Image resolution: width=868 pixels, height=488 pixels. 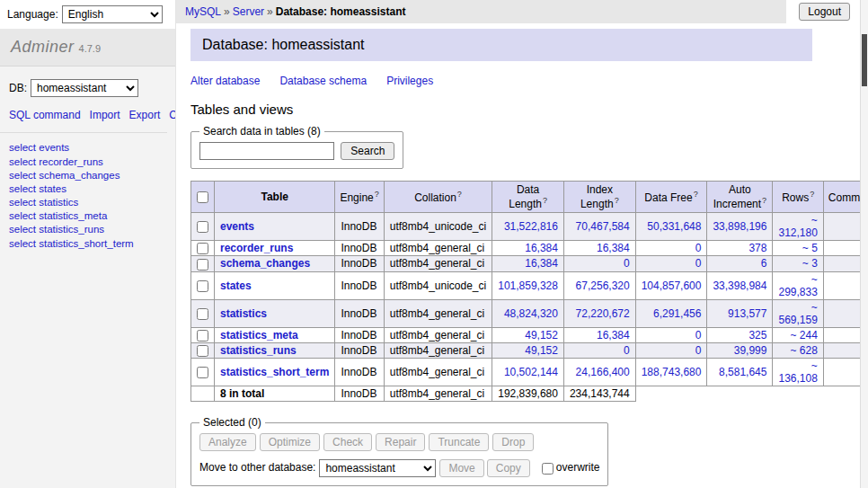 What do you see at coordinates (531, 226) in the screenshot?
I see `data-length-link: 31,522,816` at bounding box center [531, 226].